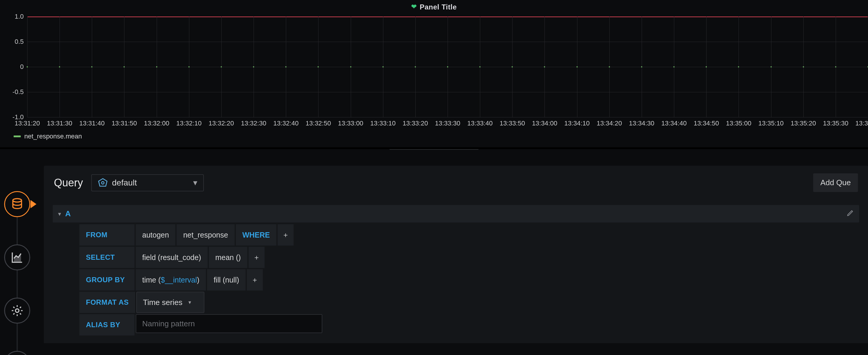 The image size is (868, 355). Describe the element at coordinates (48, 137) in the screenshot. I see `chart-legend: net_response.mean` at that location.